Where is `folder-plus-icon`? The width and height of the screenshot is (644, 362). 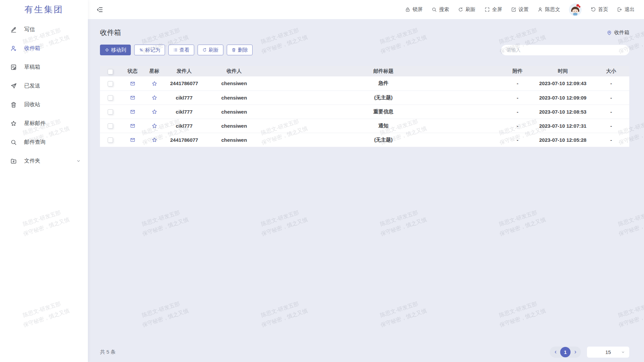
folder-plus-icon is located at coordinates (13, 161).